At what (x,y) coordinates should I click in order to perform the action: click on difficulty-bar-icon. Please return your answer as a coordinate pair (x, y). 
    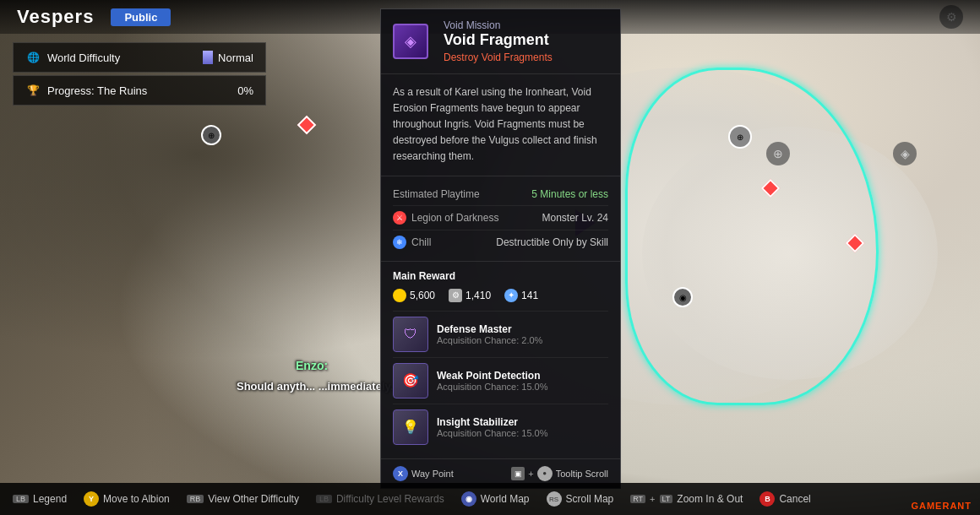
    Looking at the image, I should click on (208, 57).